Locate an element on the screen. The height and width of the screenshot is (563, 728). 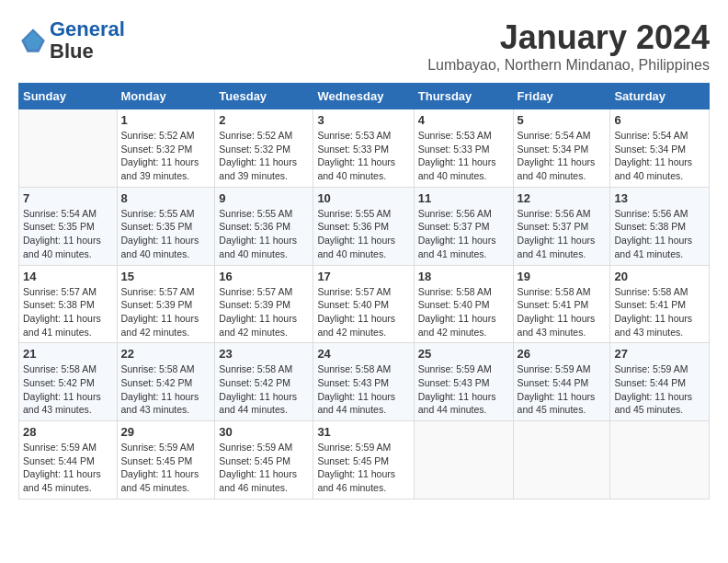
title-block: January 2024 Lumbayao, Northern Mindanao… is located at coordinates (568, 46).